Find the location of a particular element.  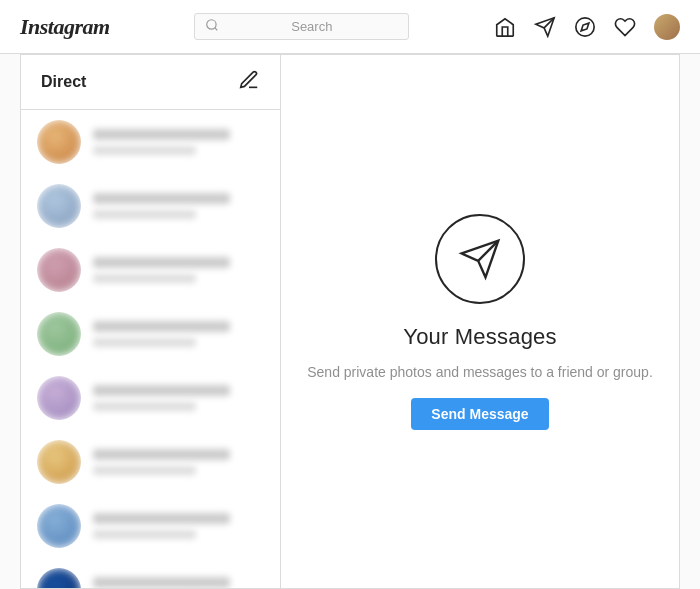

search-bar is located at coordinates (302, 26).